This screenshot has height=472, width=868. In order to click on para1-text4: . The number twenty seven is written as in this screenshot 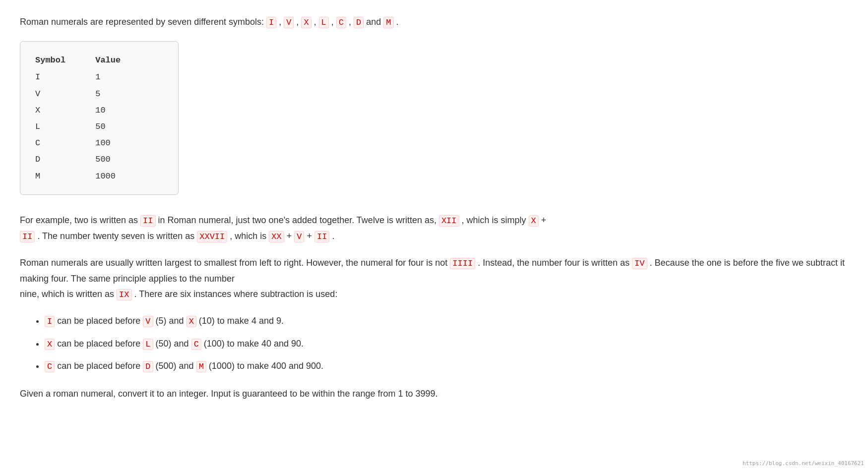, I will do `click(117, 236)`.